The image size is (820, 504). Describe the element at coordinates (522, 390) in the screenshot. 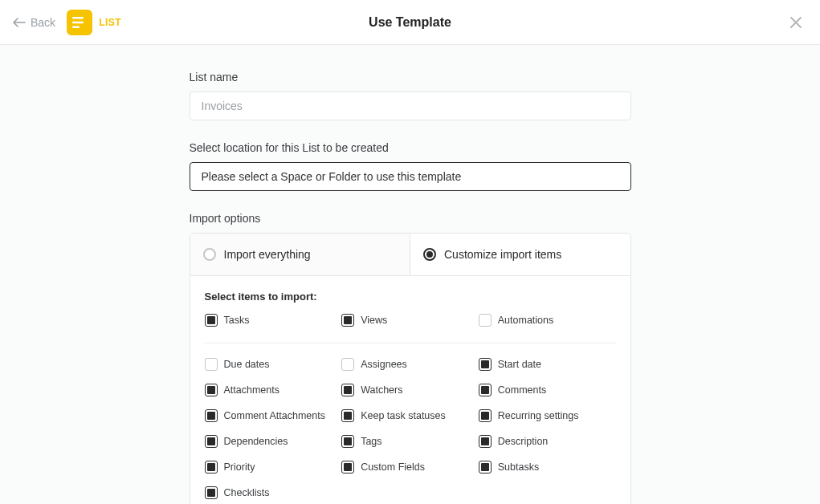

I see `import-item-label: Comments` at that location.